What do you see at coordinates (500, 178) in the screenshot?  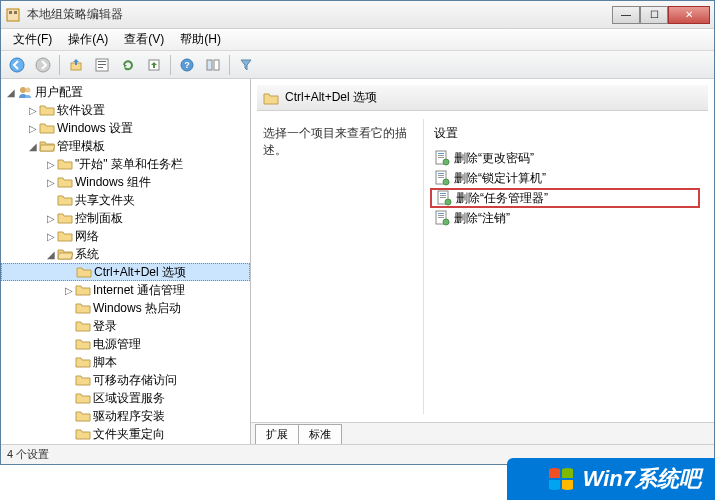 I see `setting-label: 删除“锁定计算机”` at bounding box center [500, 178].